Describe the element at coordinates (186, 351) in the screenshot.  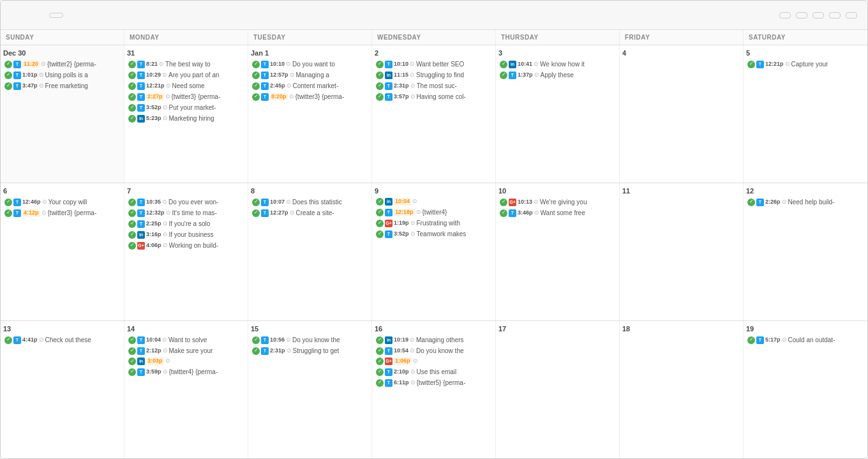
I see `calendar-event: ✓T2:12p⊙Make sure your` at that location.